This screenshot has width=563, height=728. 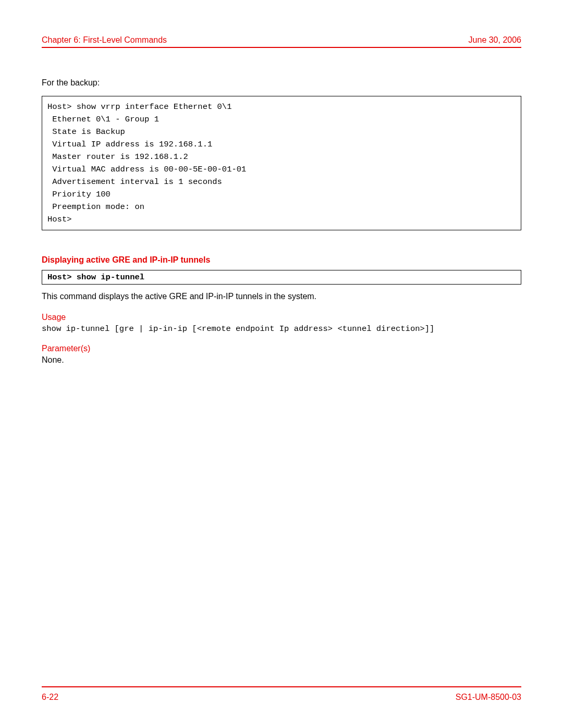 I want to click on footer-rule, so click(x=282, y=687).